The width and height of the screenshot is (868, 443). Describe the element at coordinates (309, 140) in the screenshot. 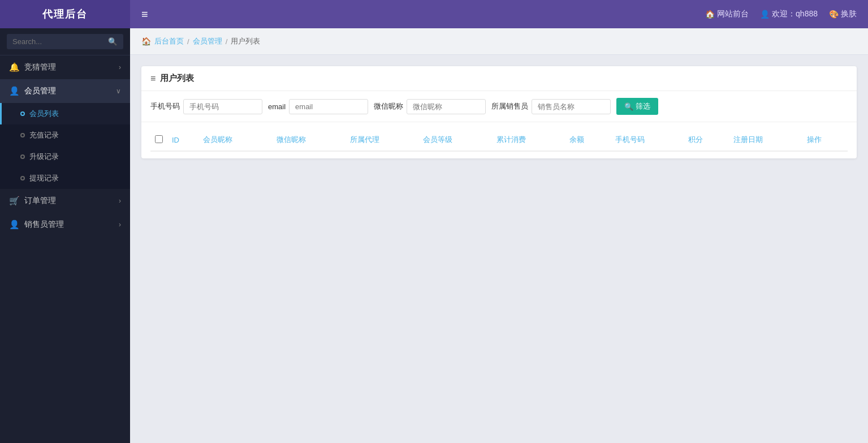

I see `col-wechat: 微信昵称` at that location.